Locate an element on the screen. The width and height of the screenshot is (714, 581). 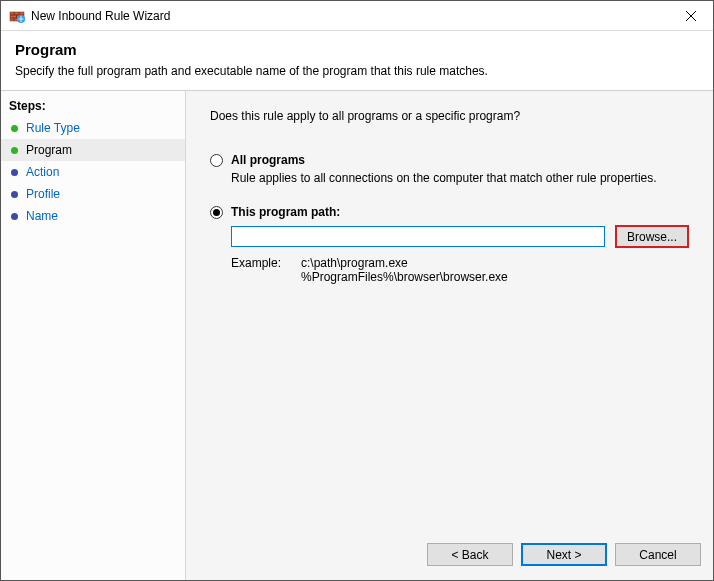
wizard-footer: < Back Next > Cancel is located at coordinates (450, 556).